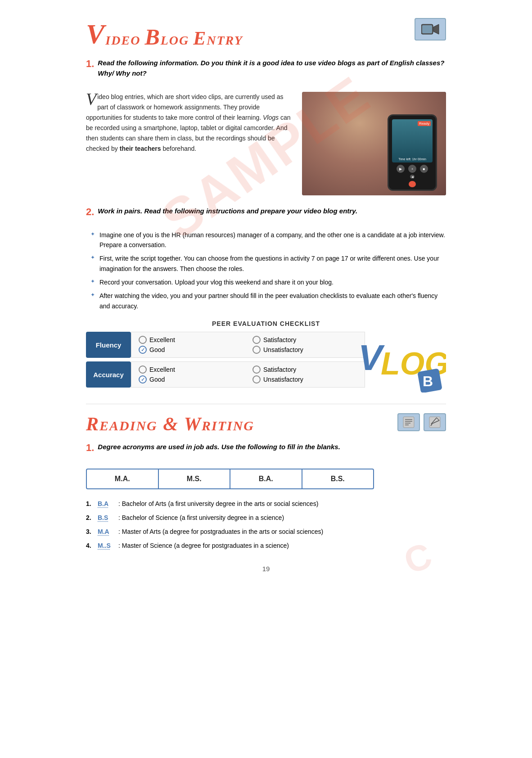 This screenshot has height=758, width=532. What do you see at coordinates (189, 144) in the screenshot?
I see `article-text: V ideo blog entries, which are short vid…` at bounding box center [189, 144].